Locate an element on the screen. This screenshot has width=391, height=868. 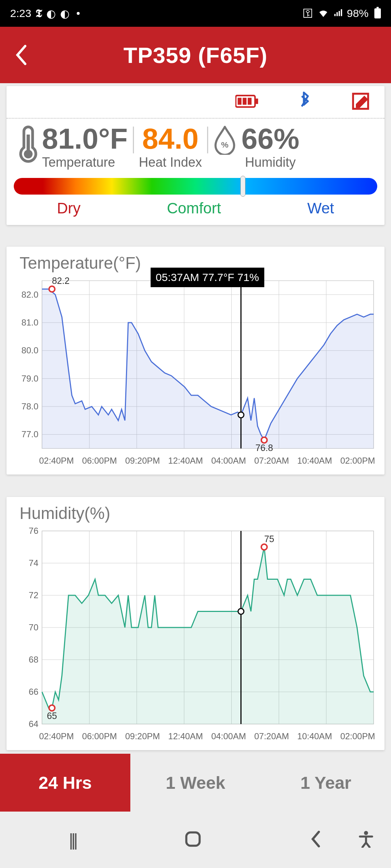
time-range-tabs: 24 Hrs 1 Week 1 Year is located at coordinates (196, 783).